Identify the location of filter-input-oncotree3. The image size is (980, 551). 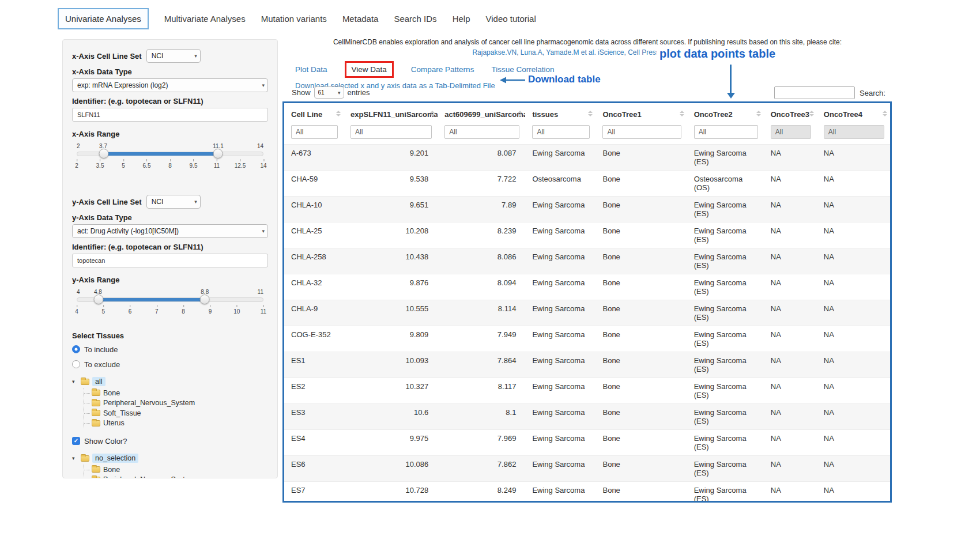
(791, 132).